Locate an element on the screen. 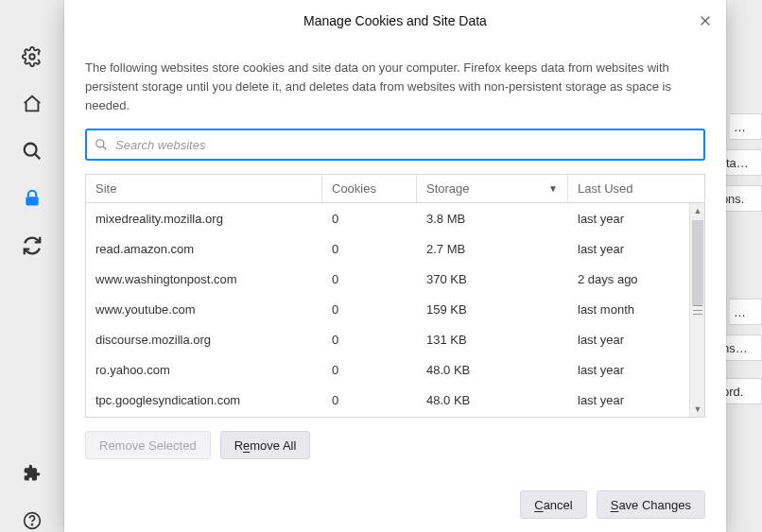  col-last-used: Last Used is located at coordinates (636, 189).